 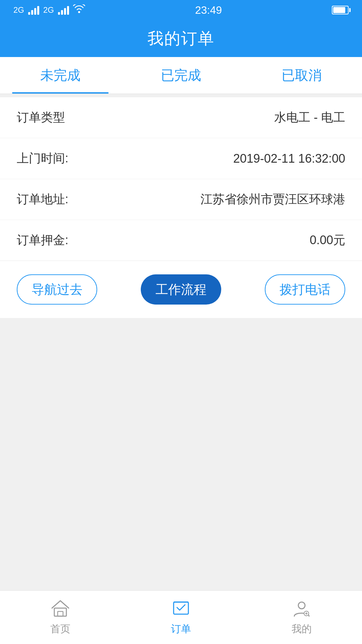 What do you see at coordinates (49, 10) in the screenshot?
I see `signal-text-2: 2G` at bounding box center [49, 10].